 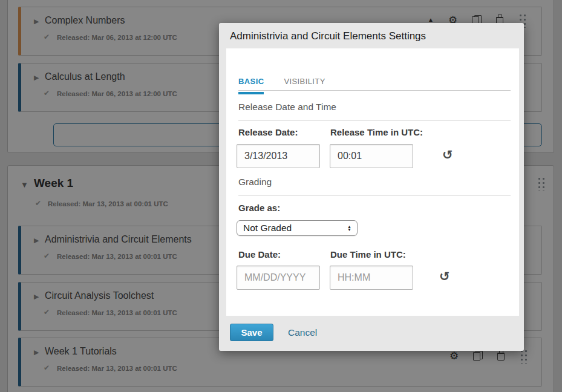 What do you see at coordinates (374, 91) in the screenshot?
I see `tab-divider` at bounding box center [374, 91].